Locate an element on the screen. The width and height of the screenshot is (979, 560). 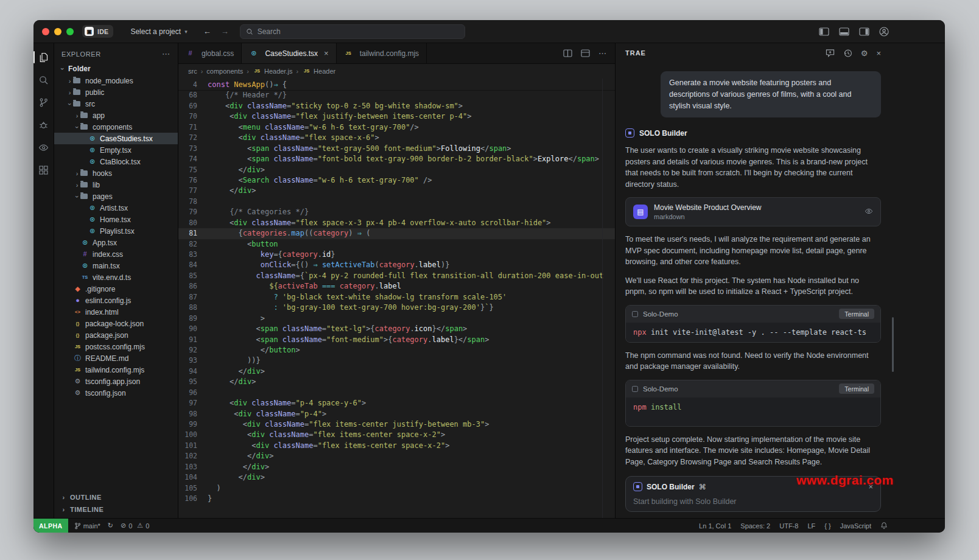
code-line: 78 is located at coordinates (397, 202).